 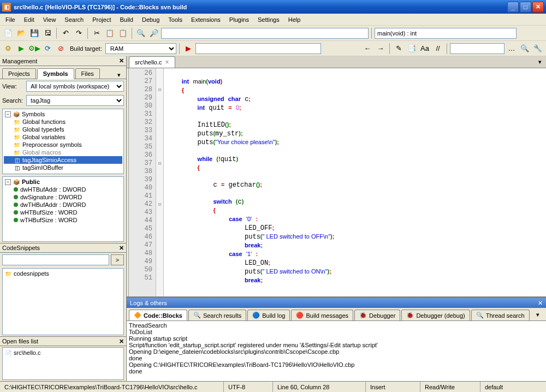 What do you see at coordinates (412, 49) in the screenshot?
I see `bookmark-icon: 📑` at bounding box center [412, 49].